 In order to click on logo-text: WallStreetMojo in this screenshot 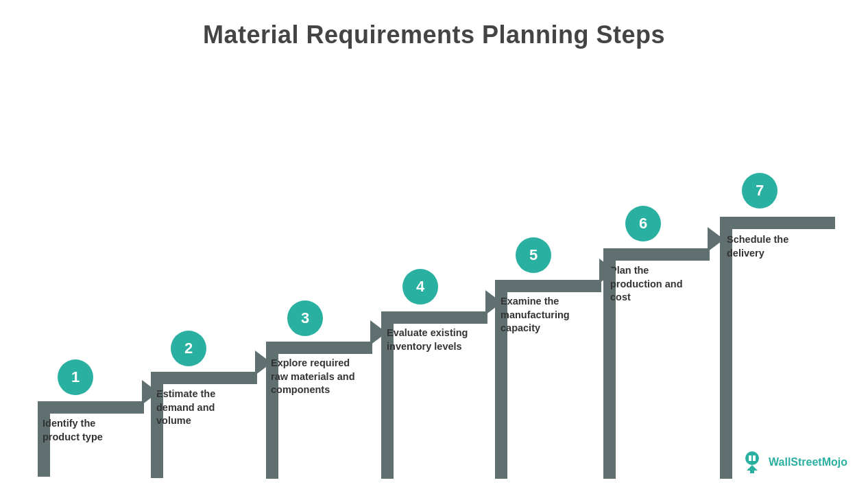, I will do `click(808, 462)`.